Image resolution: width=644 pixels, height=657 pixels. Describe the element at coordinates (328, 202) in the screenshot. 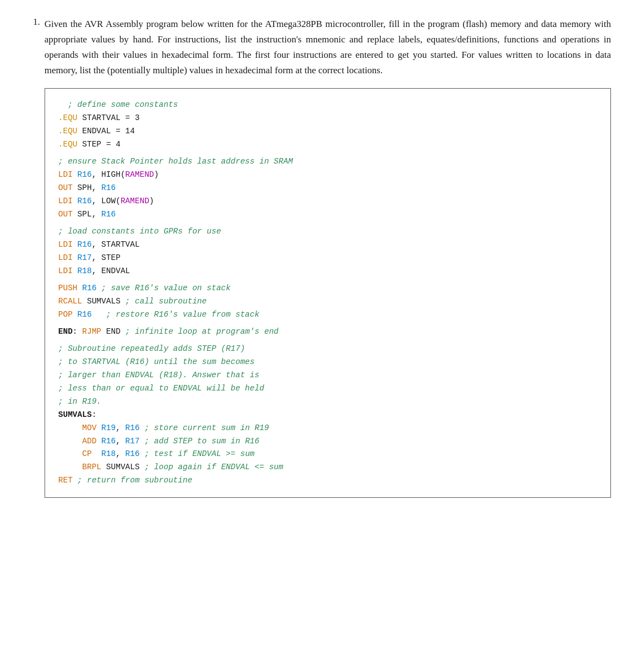

I see `code-ldi-low: LDI R16, LOW(RAMEND)` at that location.